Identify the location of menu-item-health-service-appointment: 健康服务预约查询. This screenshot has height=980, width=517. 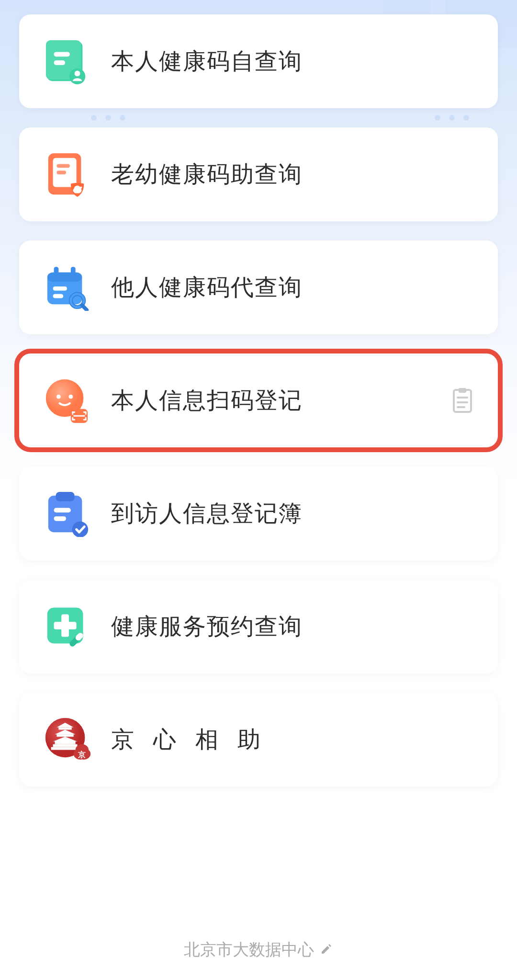
(258, 627).